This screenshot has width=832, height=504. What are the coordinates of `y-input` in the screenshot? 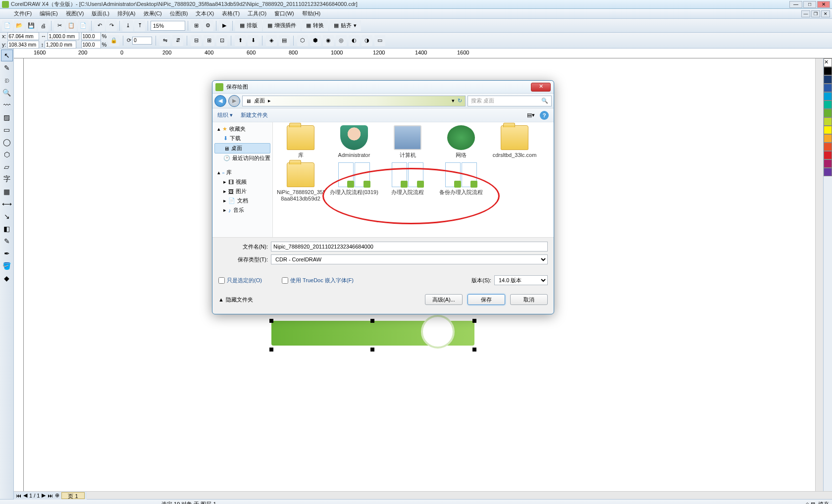 It's located at (23, 45).